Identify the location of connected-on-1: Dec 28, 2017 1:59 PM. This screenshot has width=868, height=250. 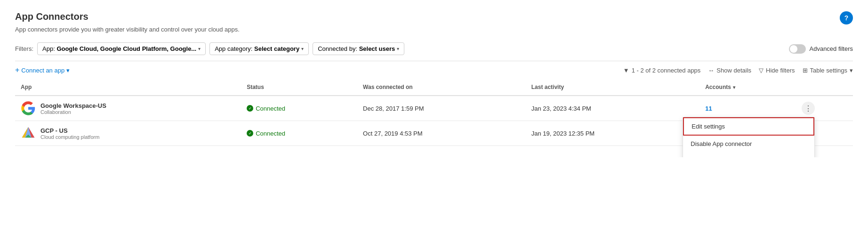
(442, 108).